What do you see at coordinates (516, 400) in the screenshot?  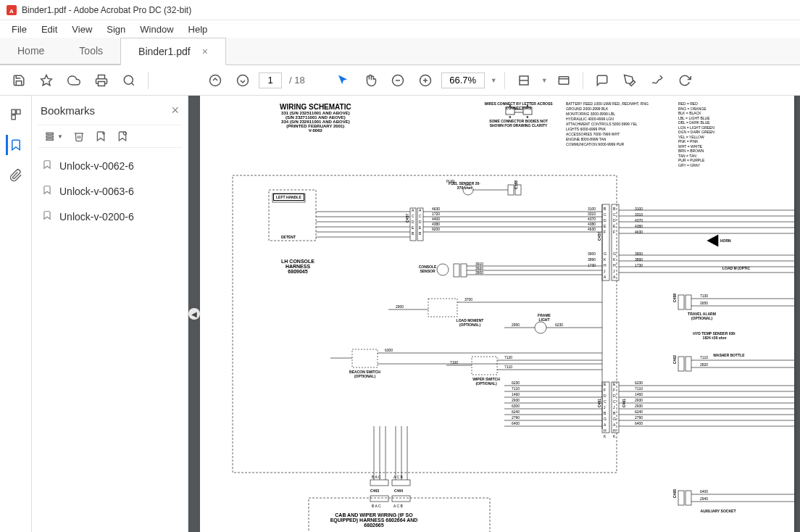 I see `svg-text: 2930` at bounding box center [516, 400].